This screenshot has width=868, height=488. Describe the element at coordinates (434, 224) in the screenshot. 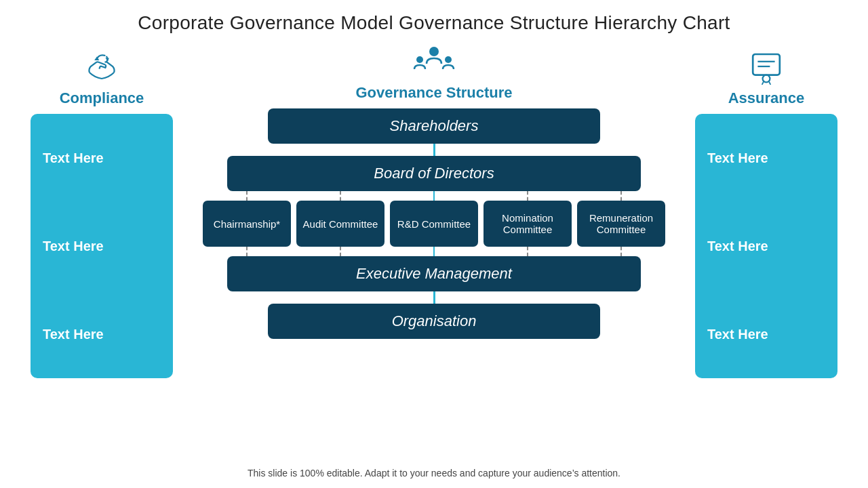

I see `rd-committee-box: R&D Committee` at that location.